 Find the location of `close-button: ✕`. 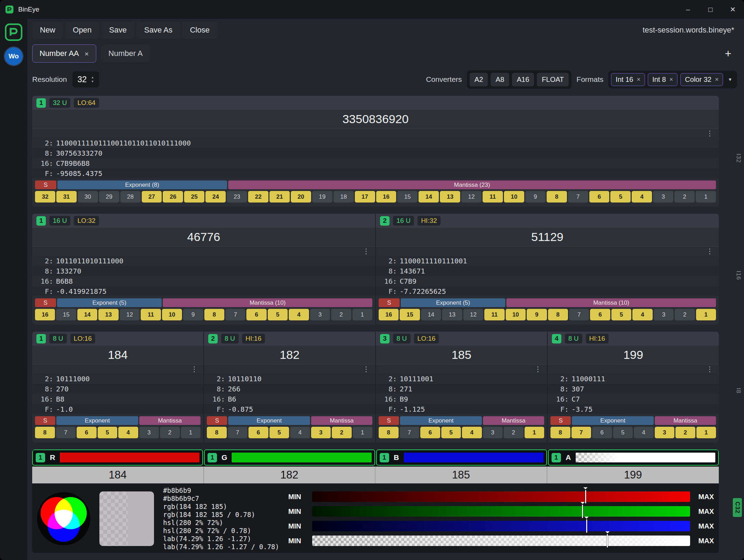

close-button: ✕ is located at coordinates (733, 9).